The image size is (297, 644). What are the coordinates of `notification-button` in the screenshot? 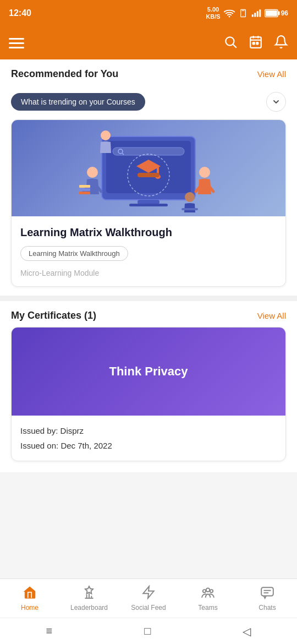 It's located at (281, 43).